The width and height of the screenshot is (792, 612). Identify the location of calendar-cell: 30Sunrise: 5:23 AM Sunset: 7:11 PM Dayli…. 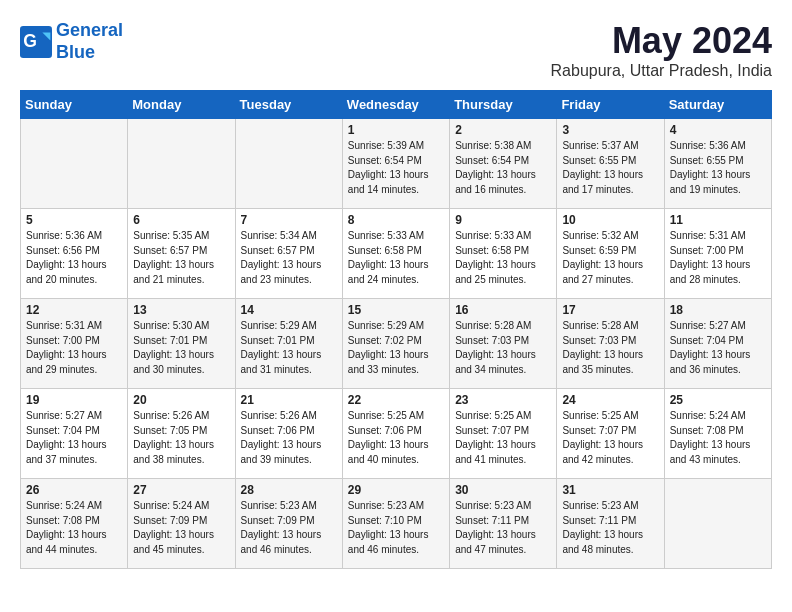
(504, 524).